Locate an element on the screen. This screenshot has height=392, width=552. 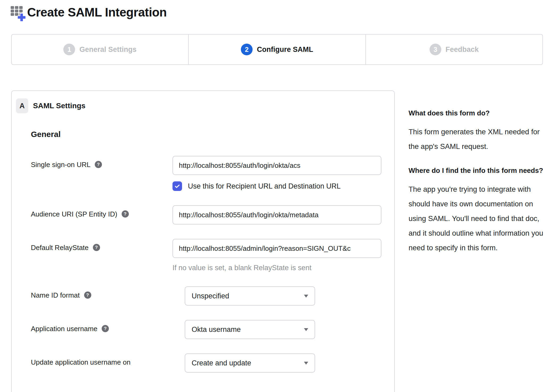
field-label: Audience URI (SP Entity ID) is located at coordinates (74, 214).